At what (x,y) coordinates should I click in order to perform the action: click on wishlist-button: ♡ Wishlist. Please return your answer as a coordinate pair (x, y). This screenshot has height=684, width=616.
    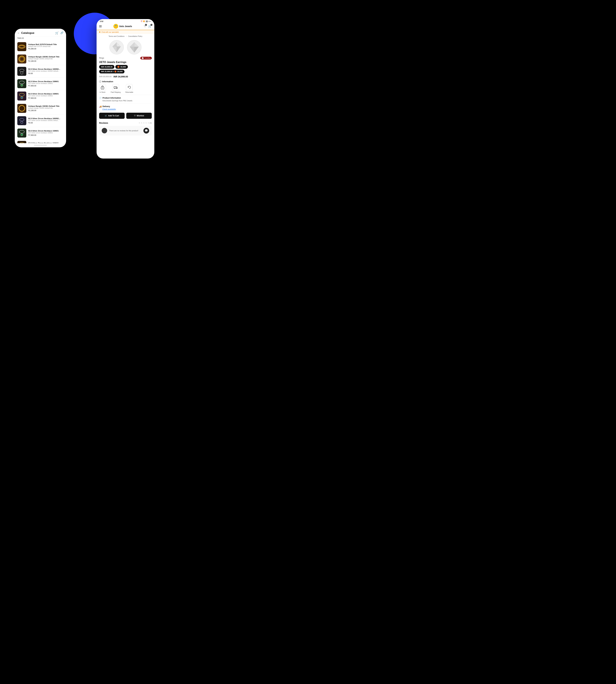
    Looking at the image, I should click on (139, 116).